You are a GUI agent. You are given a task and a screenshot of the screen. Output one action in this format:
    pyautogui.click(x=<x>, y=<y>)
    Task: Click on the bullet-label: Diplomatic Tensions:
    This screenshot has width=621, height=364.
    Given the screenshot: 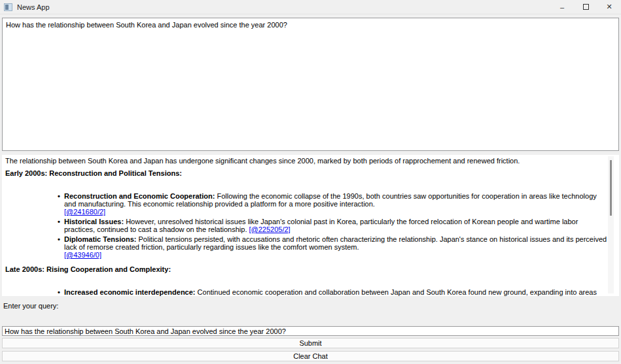 What is the action you would take?
    pyautogui.click(x=100, y=239)
    